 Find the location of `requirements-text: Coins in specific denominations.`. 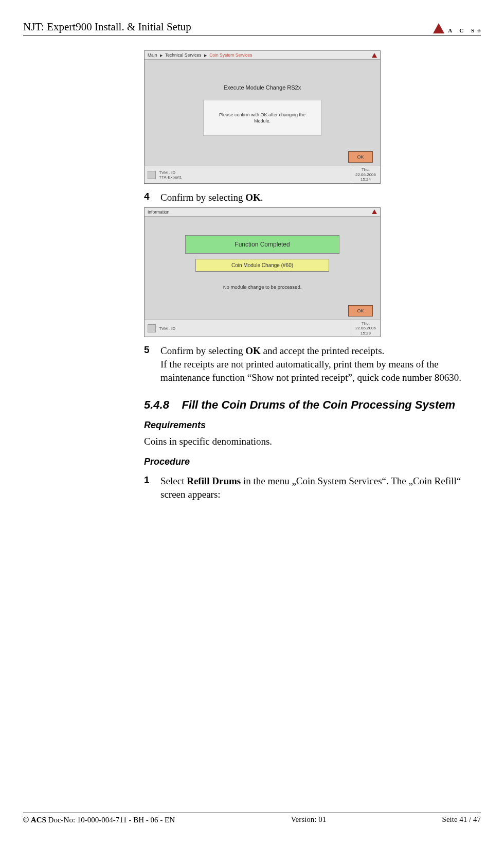

requirements-text: Coins in specific denominations. is located at coordinates (315, 442).